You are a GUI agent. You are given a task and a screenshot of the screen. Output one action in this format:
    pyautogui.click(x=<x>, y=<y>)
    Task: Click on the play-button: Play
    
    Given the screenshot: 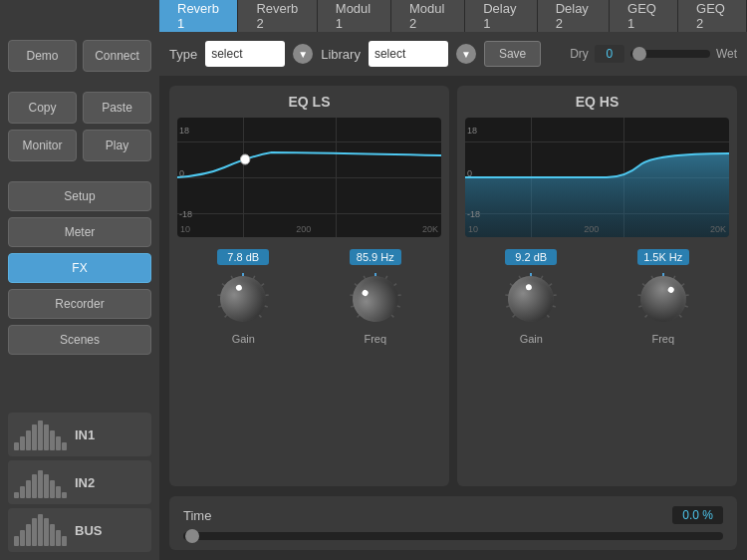 What is the action you would take?
    pyautogui.click(x=118, y=145)
    